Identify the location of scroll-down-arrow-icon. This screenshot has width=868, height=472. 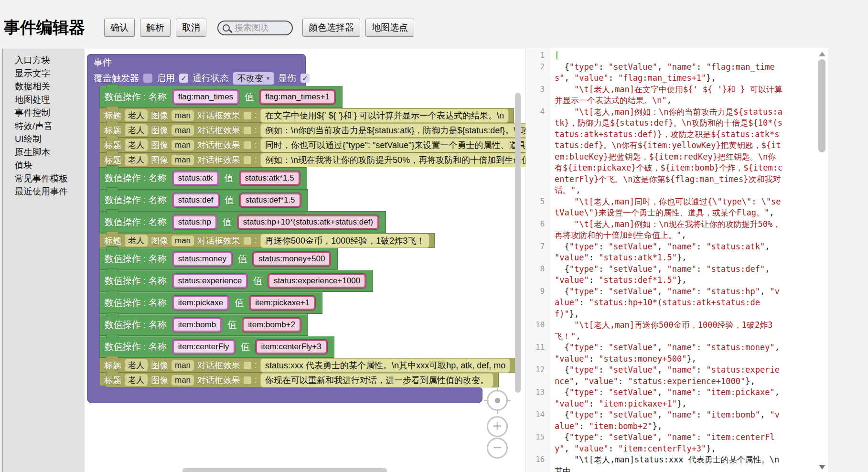
(822, 467).